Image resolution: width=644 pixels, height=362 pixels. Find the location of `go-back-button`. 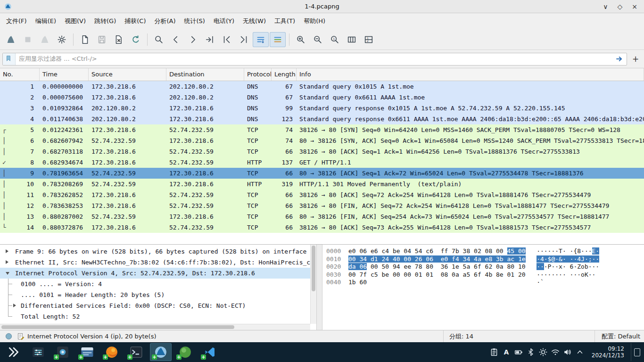

go-back-button is located at coordinates (176, 40).